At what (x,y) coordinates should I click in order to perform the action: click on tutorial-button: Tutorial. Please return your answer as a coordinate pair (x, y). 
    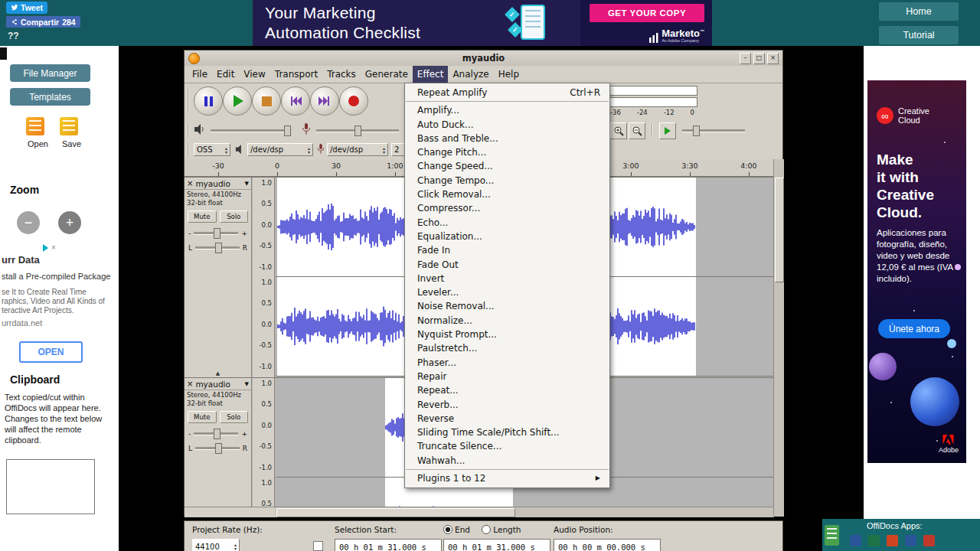
    Looking at the image, I should click on (919, 35).